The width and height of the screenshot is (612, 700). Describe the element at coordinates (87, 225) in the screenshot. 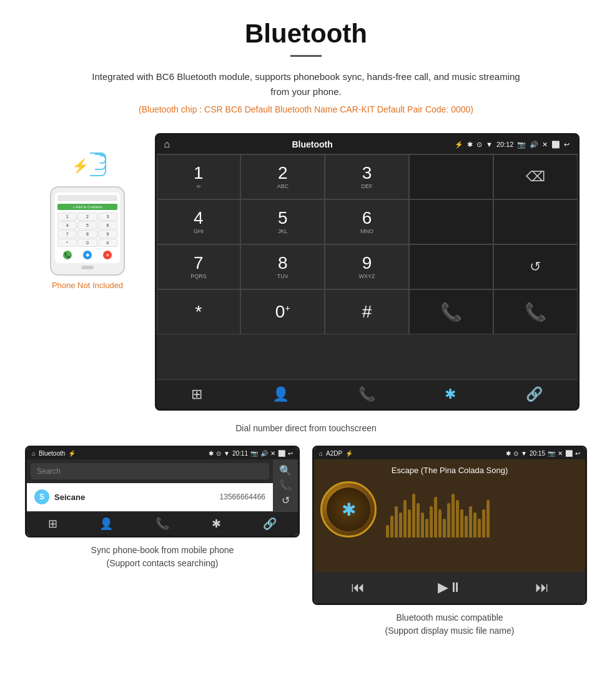

I see `phone-key-5: 5` at that location.